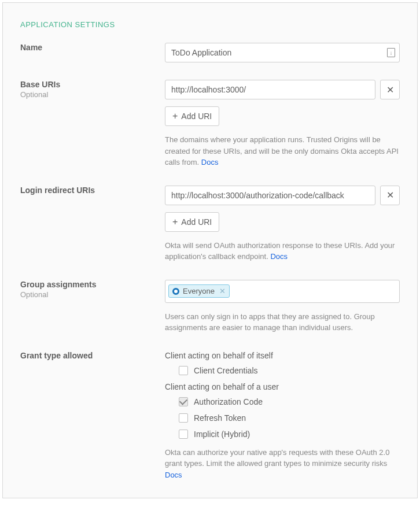 The height and width of the screenshot is (507, 420). Describe the element at coordinates (282, 387) in the screenshot. I see `grant-user-heading: Client acting on behalf of a user` at that location.